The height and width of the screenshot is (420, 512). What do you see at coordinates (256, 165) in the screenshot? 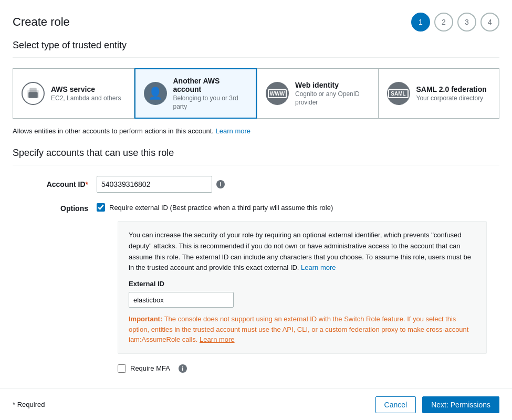
I see `section2-divider` at bounding box center [256, 165].